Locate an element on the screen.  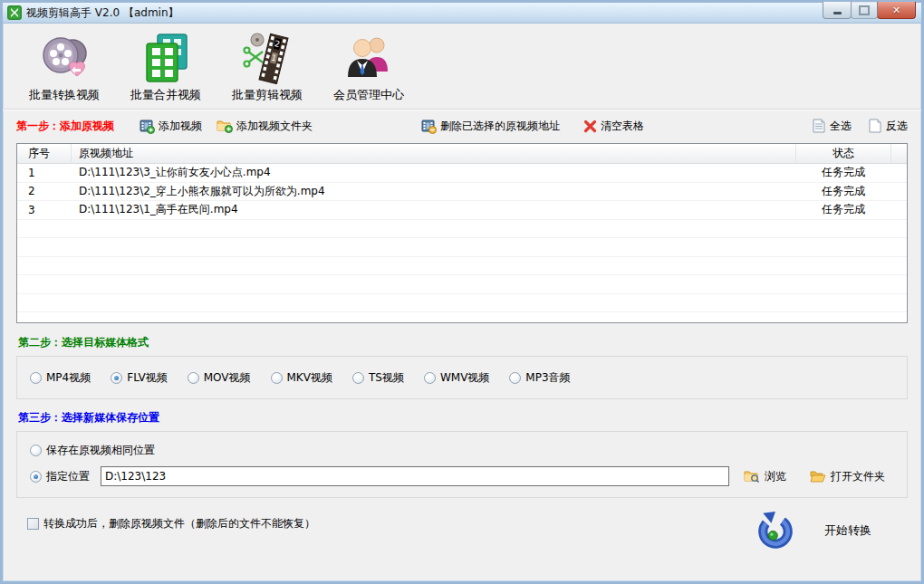
delete-after-checkbox is located at coordinates (33, 523).